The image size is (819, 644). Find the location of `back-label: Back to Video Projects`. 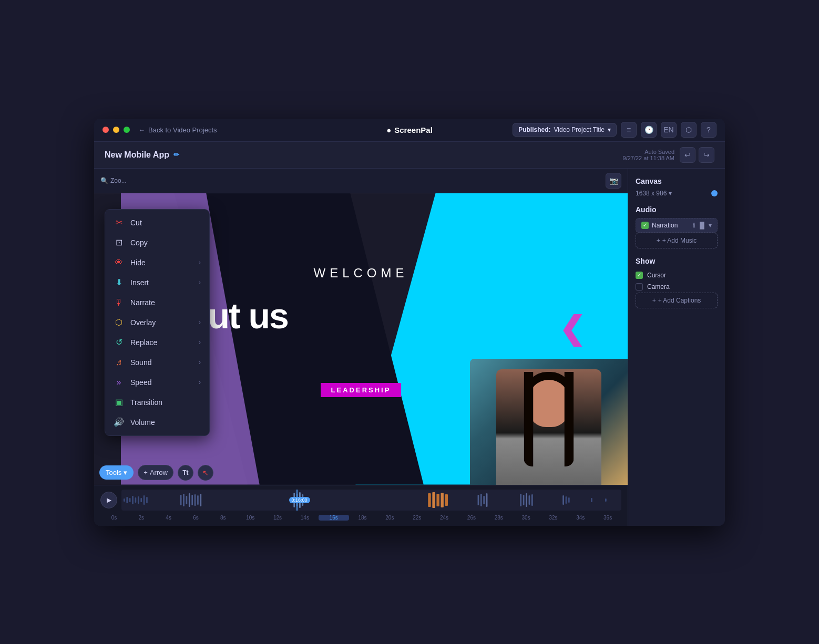

back-label: Back to Video Projects is located at coordinates (183, 130).